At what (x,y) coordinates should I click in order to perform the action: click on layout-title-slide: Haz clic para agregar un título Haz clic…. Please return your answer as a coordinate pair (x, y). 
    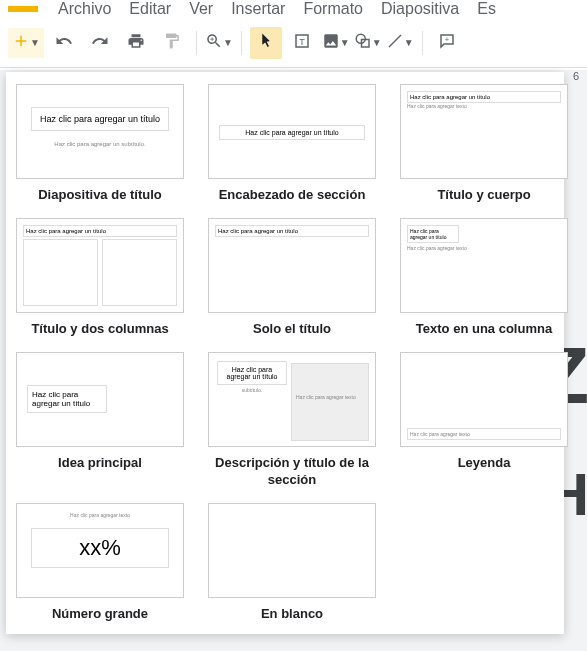
    Looking at the image, I should click on (100, 144).